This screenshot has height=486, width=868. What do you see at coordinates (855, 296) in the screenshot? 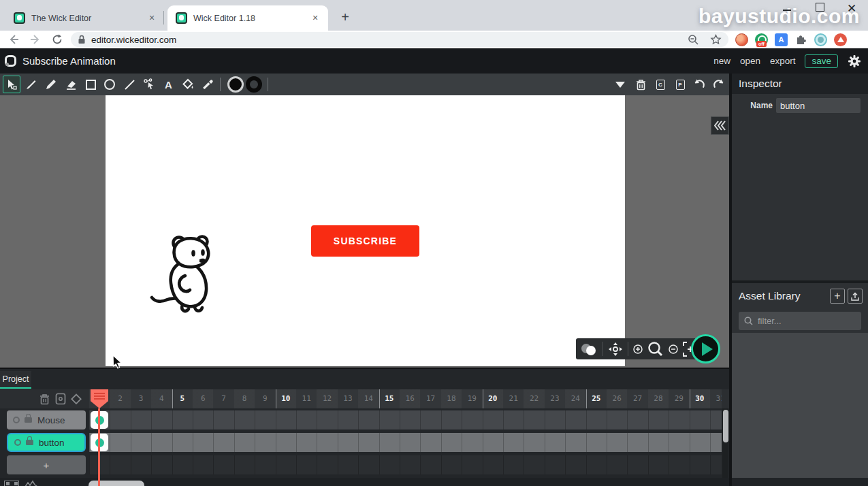
I see `upload-asset-button` at bounding box center [855, 296].